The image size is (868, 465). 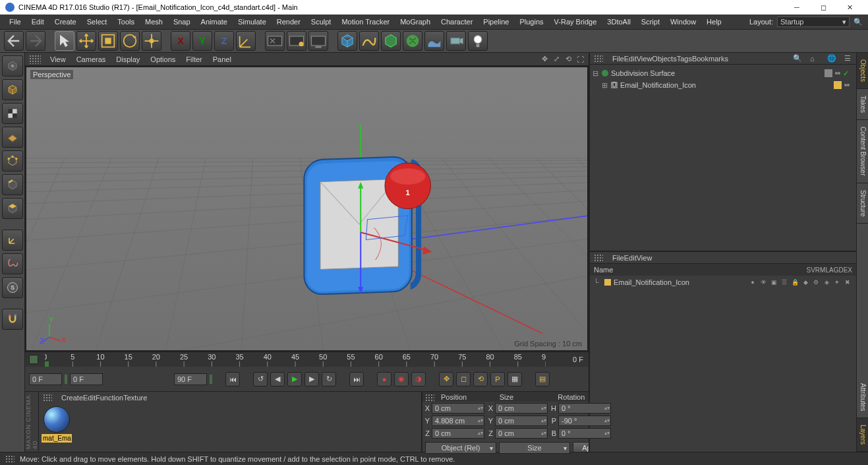 I want to click on pos-z: 0 cm▴▾, so click(x=458, y=433).